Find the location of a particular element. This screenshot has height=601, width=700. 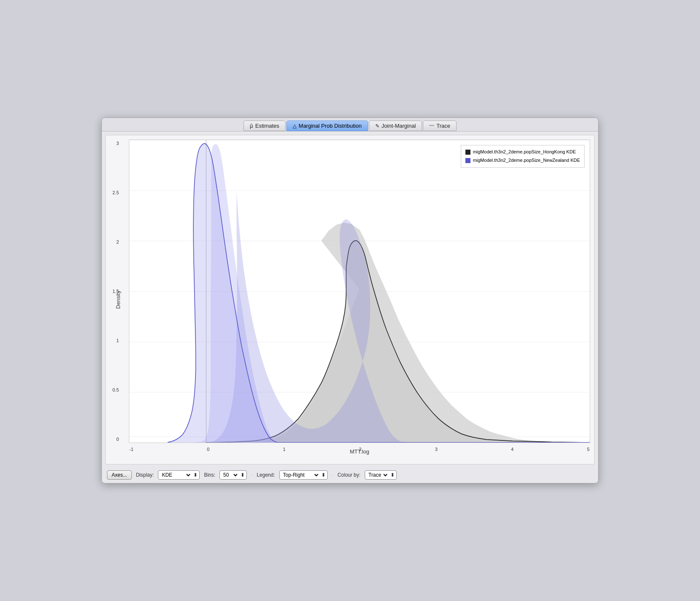

bins-label: Bins: is located at coordinates (210, 475).